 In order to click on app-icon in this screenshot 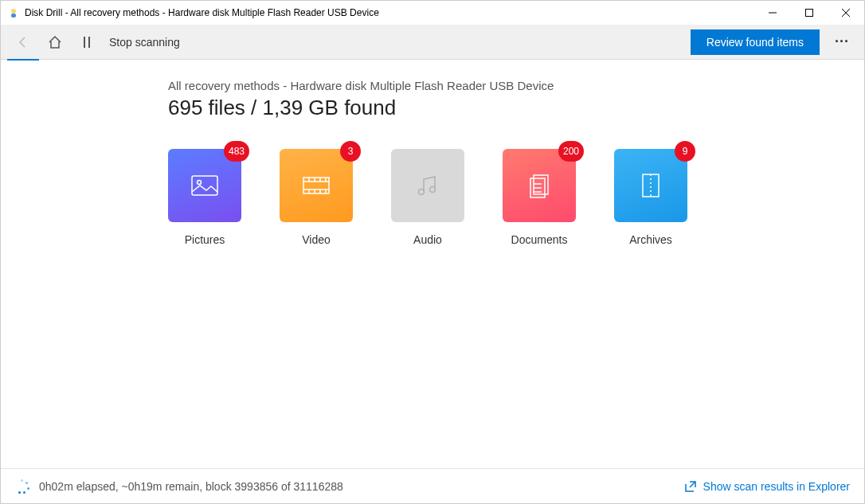, I will do `click(14, 13)`.